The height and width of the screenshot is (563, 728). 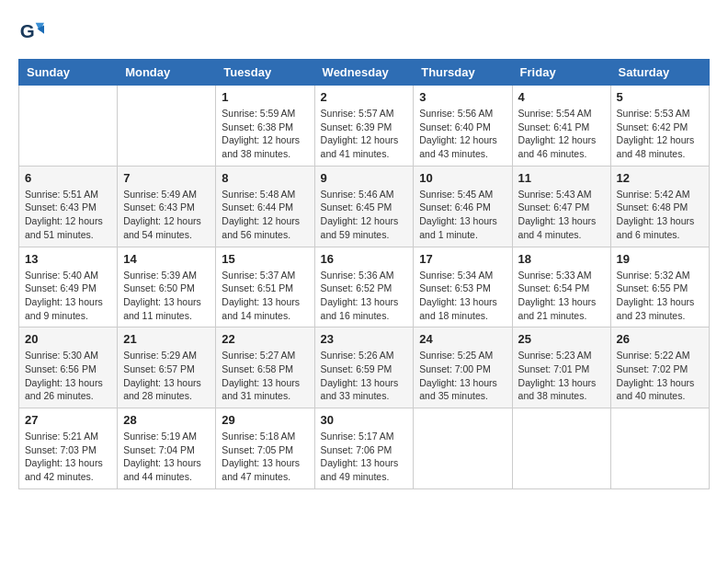 What do you see at coordinates (167, 73) in the screenshot?
I see `weekday-header-monday: Monday` at bounding box center [167, 73].